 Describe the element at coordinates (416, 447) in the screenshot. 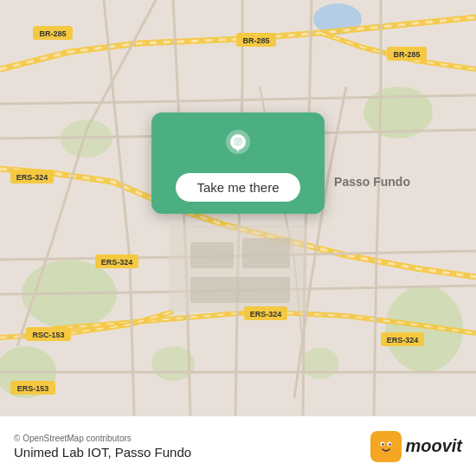

I see `moovit-logo: moovit` at that location.